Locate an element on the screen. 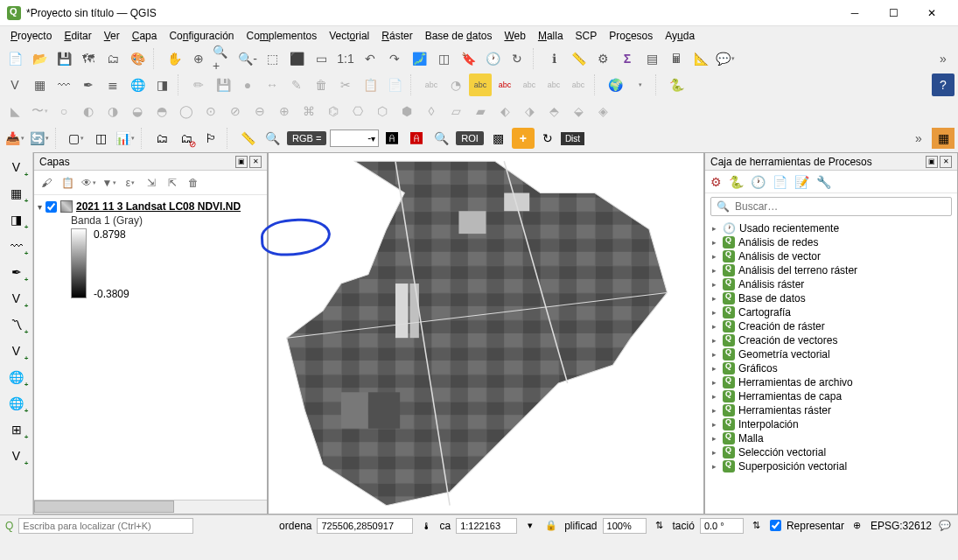 The width and height of the screenshot is (958, 560). dig-11: ⌘ is located at coordinates (309, 111).